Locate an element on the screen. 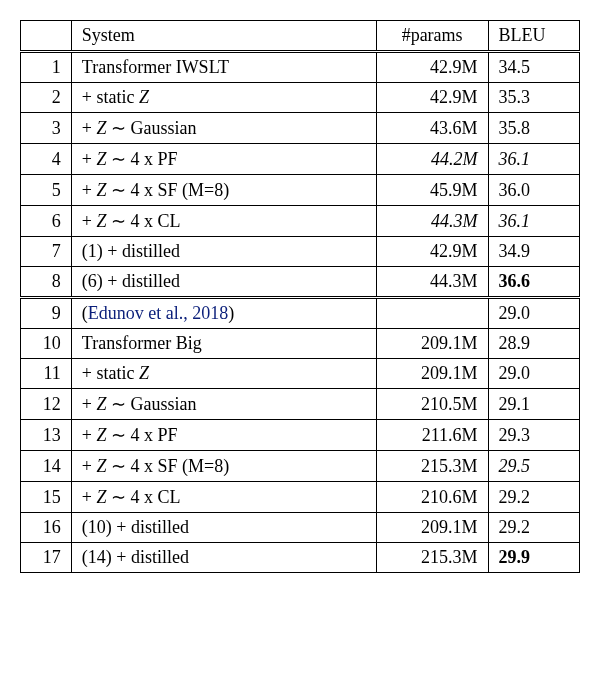 The image size is (604, 700). row-params: 215.3M is located at coordinates (432, 466).